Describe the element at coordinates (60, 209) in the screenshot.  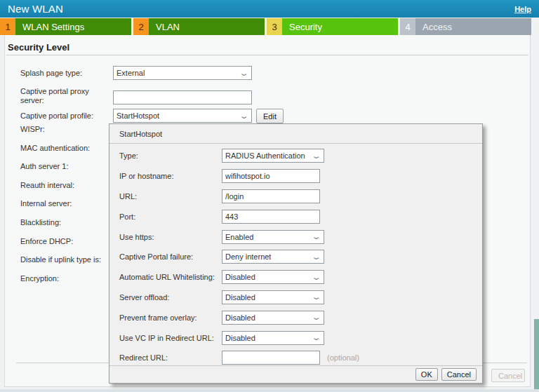
I see `internal-server-label: Internal server:` at that location.